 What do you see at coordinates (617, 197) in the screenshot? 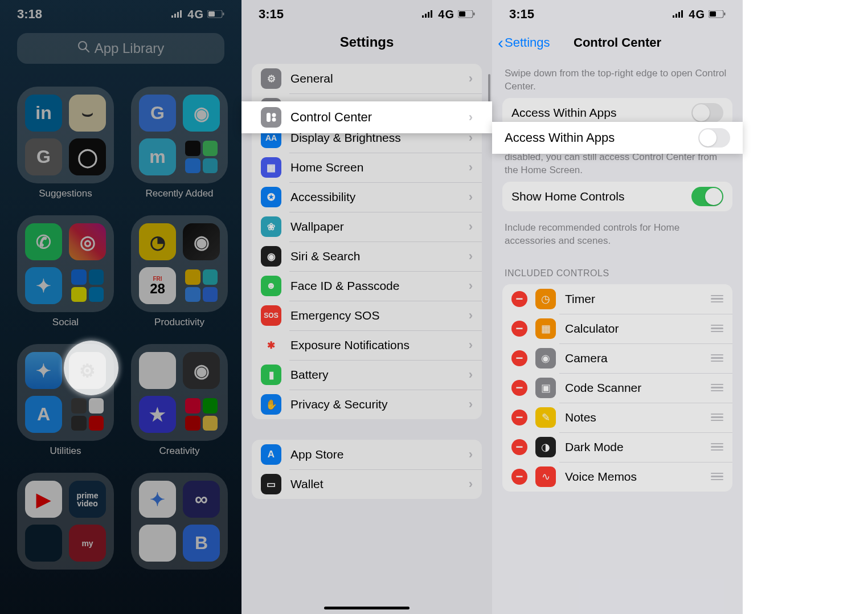
I see `show-home-controls-row: Show Home Controls` at bounding box center [617, 197].